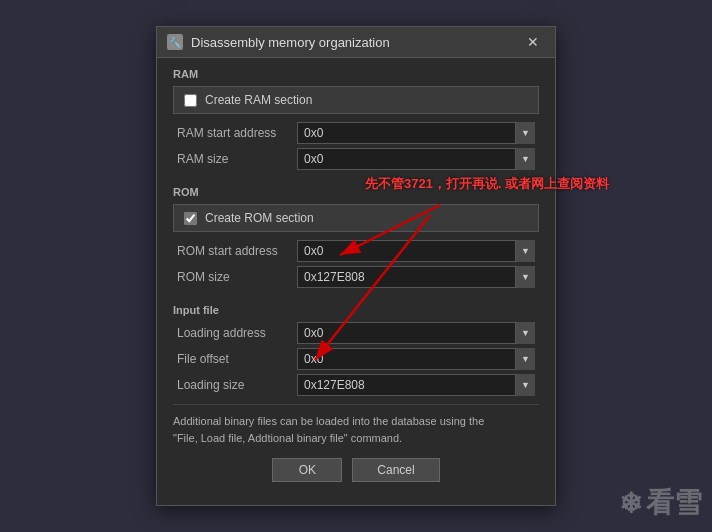  I want to click on input-file-label: Input file, so click(356, 310).